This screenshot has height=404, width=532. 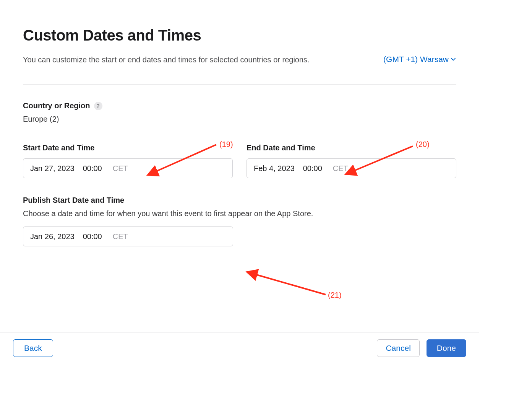 I want to click on chevron-down-icon, so click(x=454, y=59).